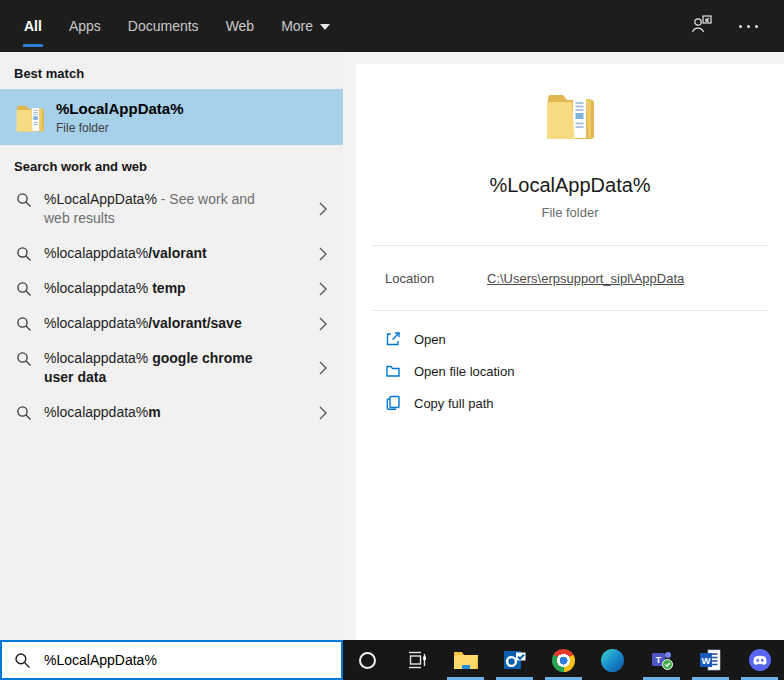 The image size is (784, 680). Describe the element at coordinates (564, 660) in the screenshot. I see `taskbar: T W` at that location.